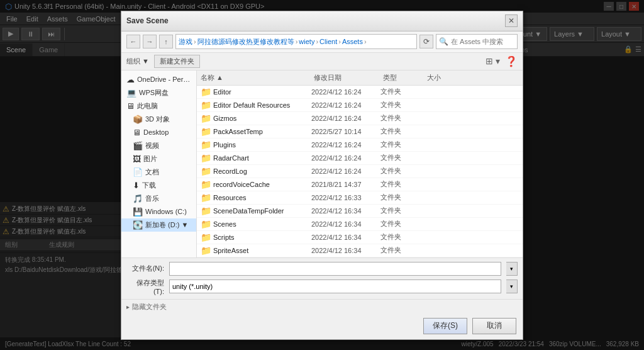  What do you see at coordinates (345, 78) in the screenshot?
I see `col-header-date: 修改日期` at bounding box center [345, 78].